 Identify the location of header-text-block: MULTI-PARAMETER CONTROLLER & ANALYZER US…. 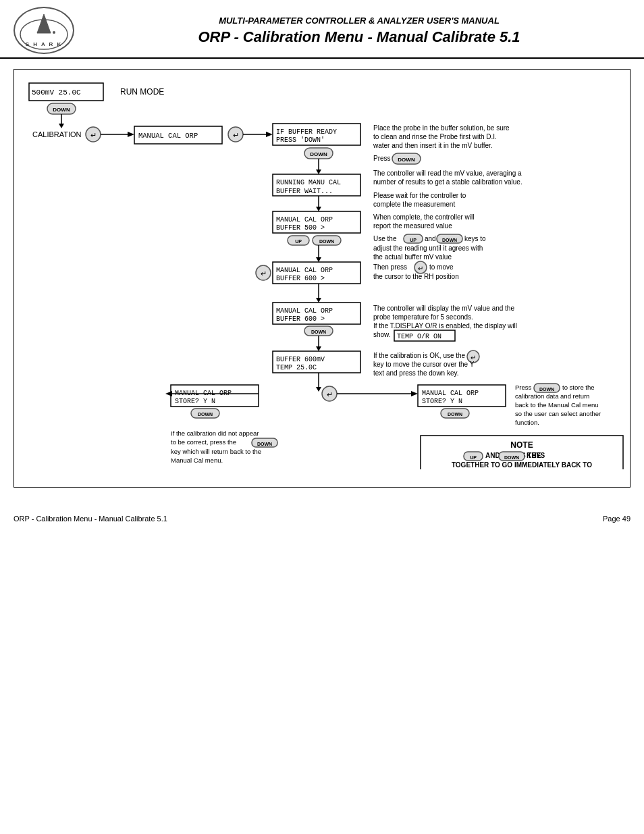
(359, 31).